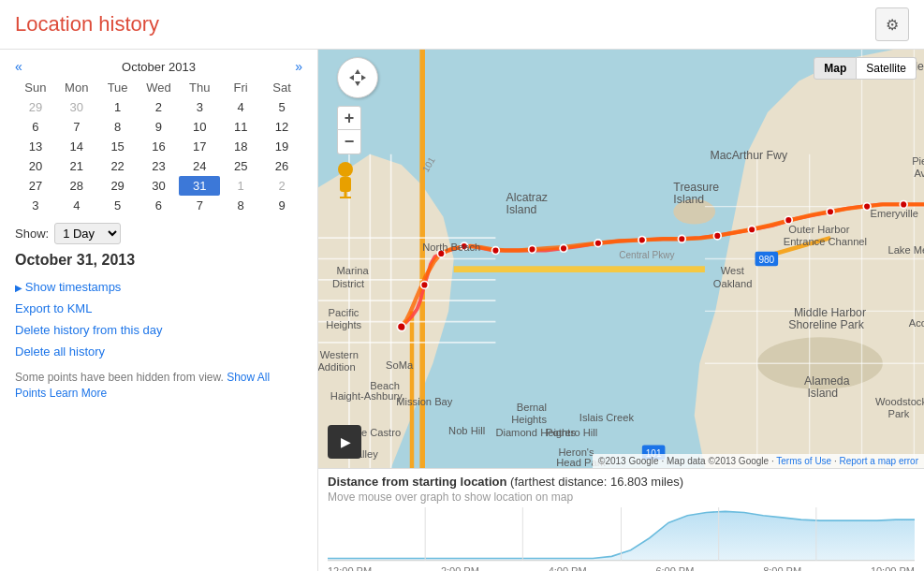 The image size is (924, 571). What do you see at coordinates (892, 24) in the screenshot?
I see `gear-button: ⚙` at bounding box center [892, 24].